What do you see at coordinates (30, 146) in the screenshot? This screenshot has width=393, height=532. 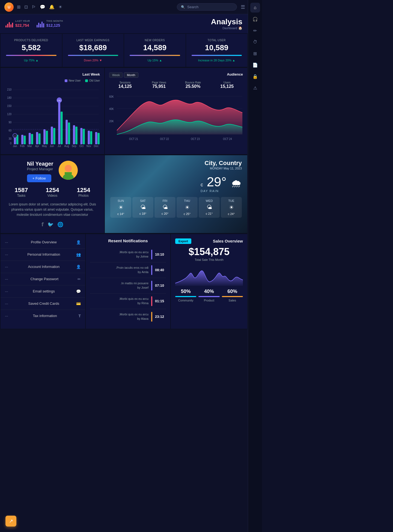 I see `svg-text: Mar` at bounding box center [30, 146].